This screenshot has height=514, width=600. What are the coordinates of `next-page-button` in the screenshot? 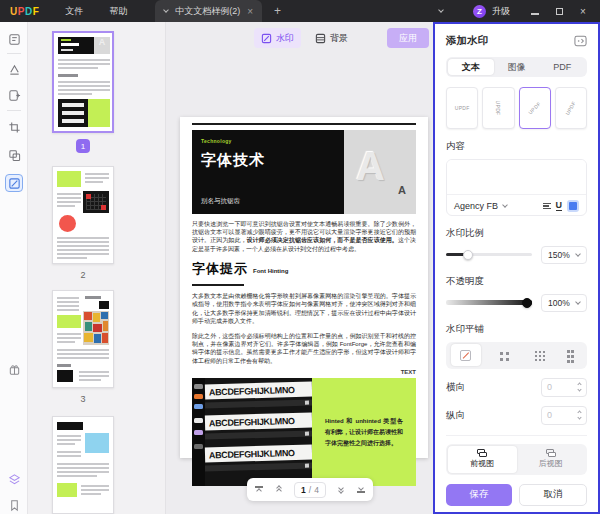 It's located at (341, 490).